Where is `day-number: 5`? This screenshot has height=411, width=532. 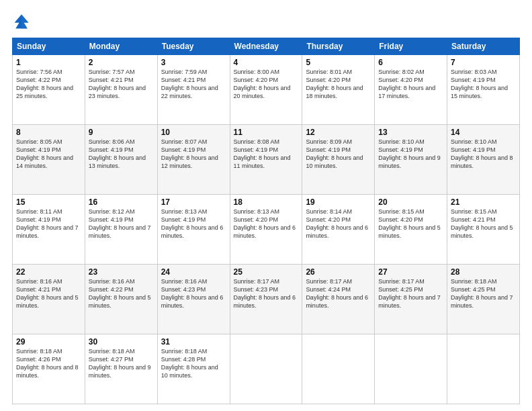 day-number: 5 is located at coordinates (339, 62).